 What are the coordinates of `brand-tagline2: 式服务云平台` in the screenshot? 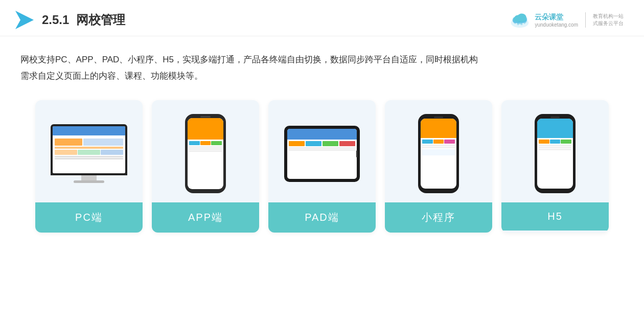 It's located at (608, 24).